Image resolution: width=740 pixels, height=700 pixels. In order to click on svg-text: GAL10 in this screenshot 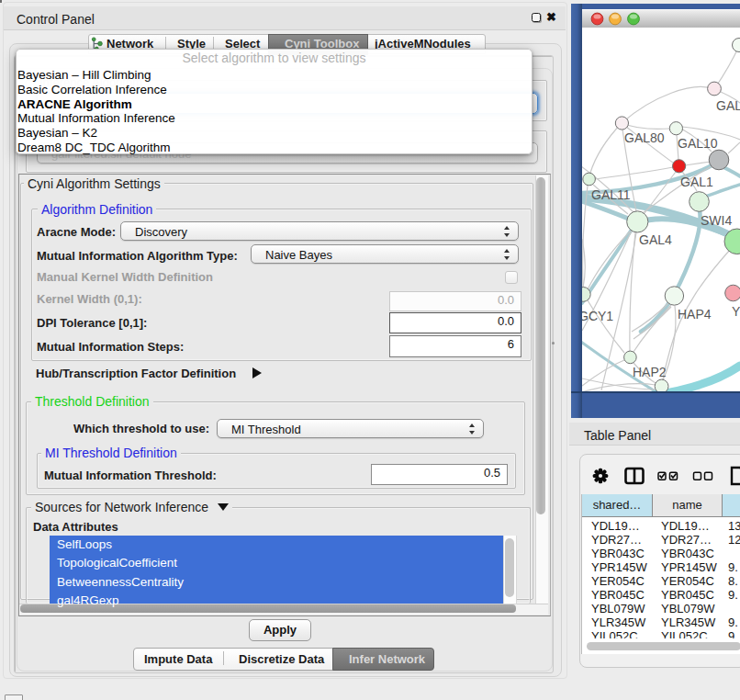, I will do `click(698, 143)`.